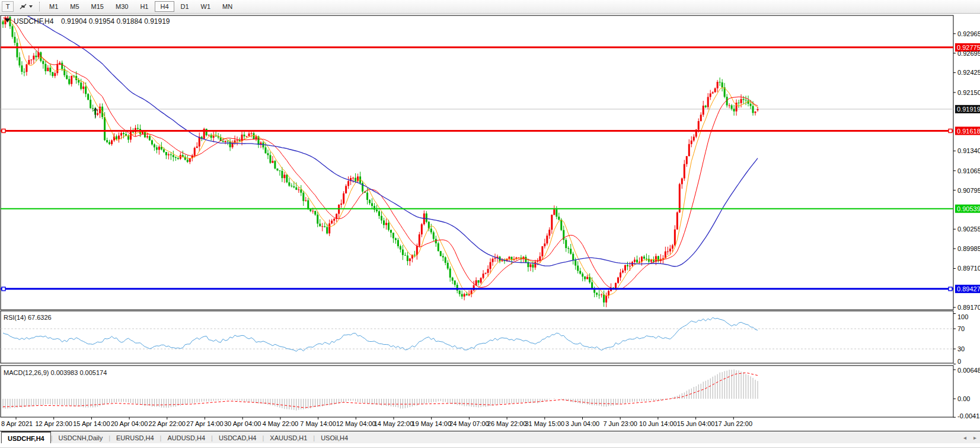 This screenshot has height=448, width=980. What do you see at coordinates (620, 424) in the screenshot?
I see `time-axis-label: 7 Jun 23:00` at bounding box center [620, 424].